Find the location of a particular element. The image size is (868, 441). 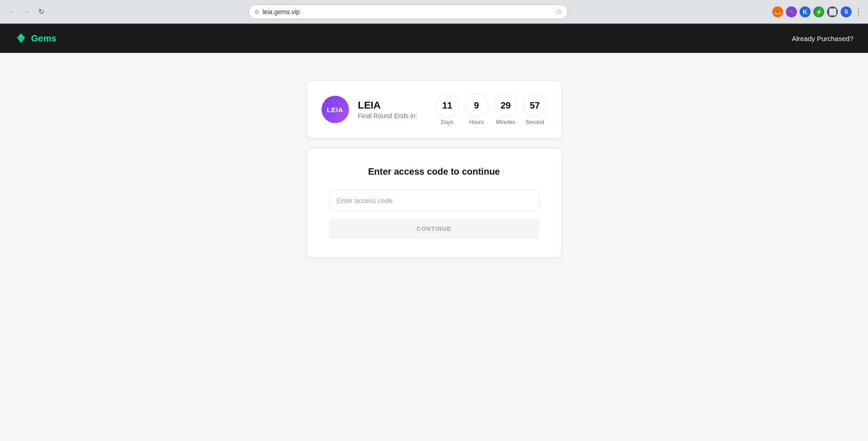

project-card: LEIA LEIA Final Round Ends in: 11 Days 9… is located at coordinates (434, 109).